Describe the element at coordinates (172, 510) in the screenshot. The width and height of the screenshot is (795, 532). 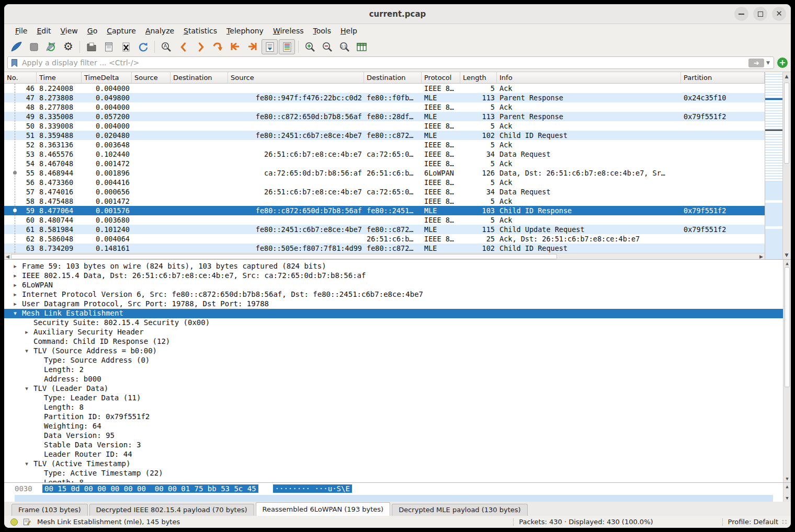
I see `byte-tab-decrypted-ieee-802-15-4-payload-70-bytes: Decrypted IEEE 802.15.4 payload (70 byte…` at that location.